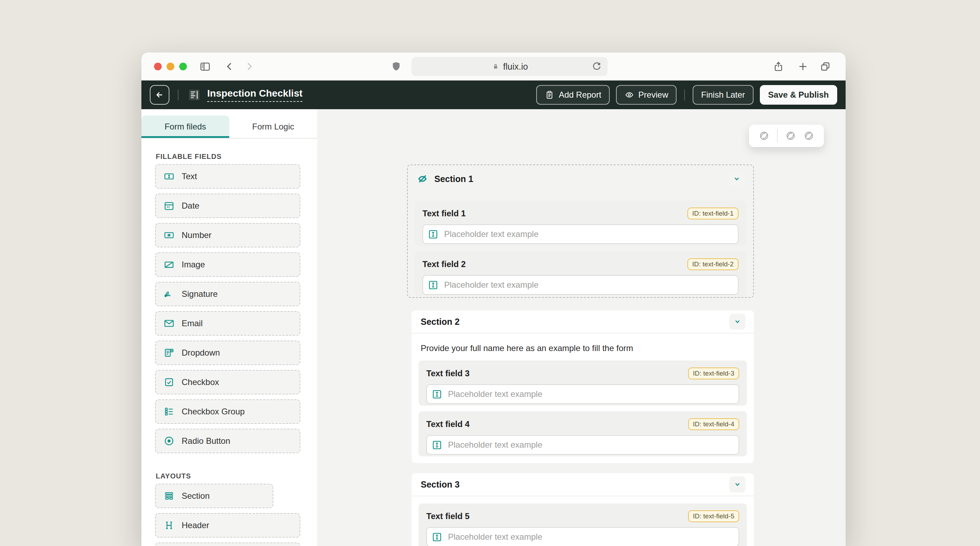  I want to click on preview-button: Preview, so click(646, 95).